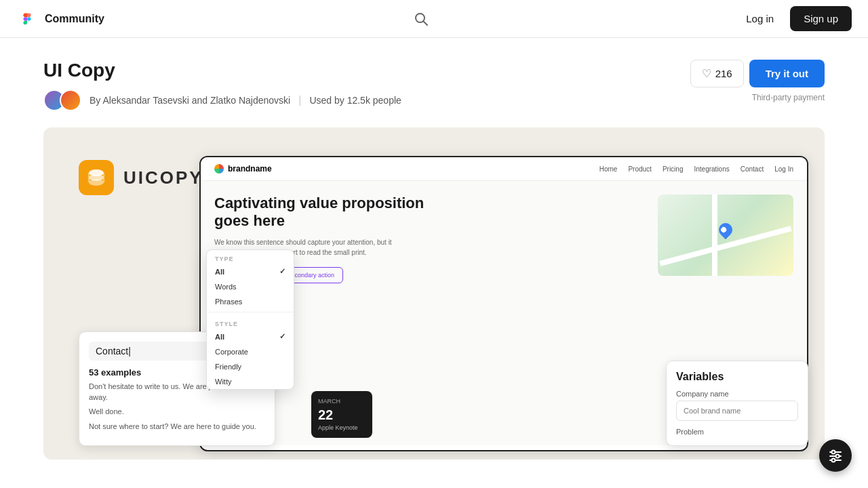  Describe the element at coordinates (250, 320) in the screenshot. I see `dropdown-panel: TYPE All ✓ Words Phrases STYLE All ✓ Cor…` at that location.